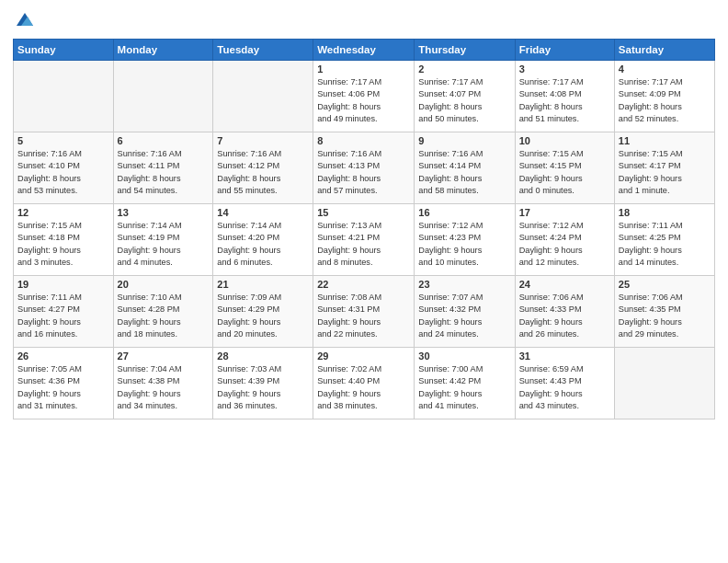 Image resolution: width=728 pixels, height=563 pixels. What do you see at coordinates (564, 101) in the screenshot?
I see `day-info: Sunrise: 7:17 AMSunset: 4:08 PMDaylight:…` at bounding box center [564, 101].